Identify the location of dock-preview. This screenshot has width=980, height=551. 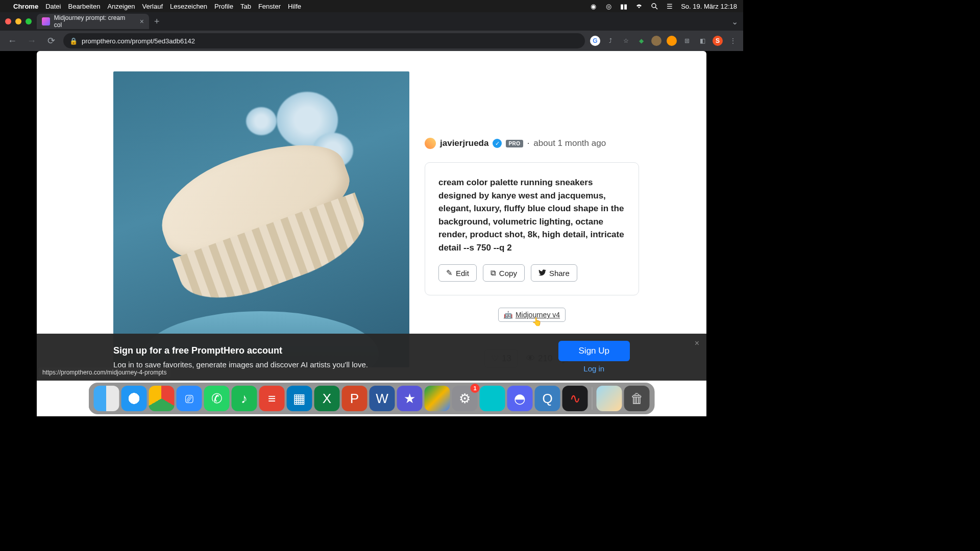
(609, 398).